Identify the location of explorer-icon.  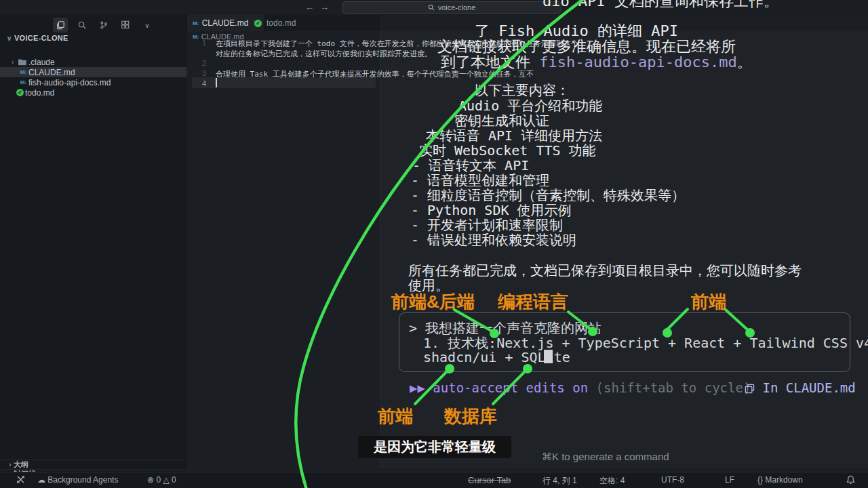
(60, 25).